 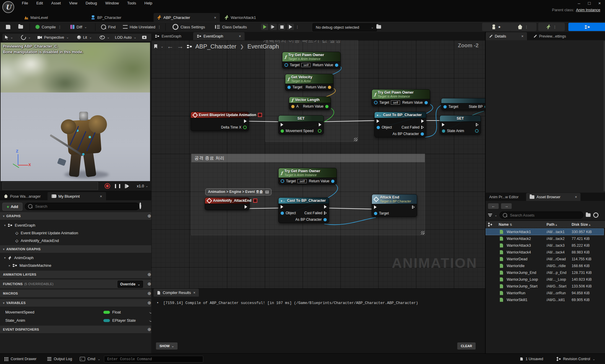 I want to click on skip-button, so click(x=290, y=27).